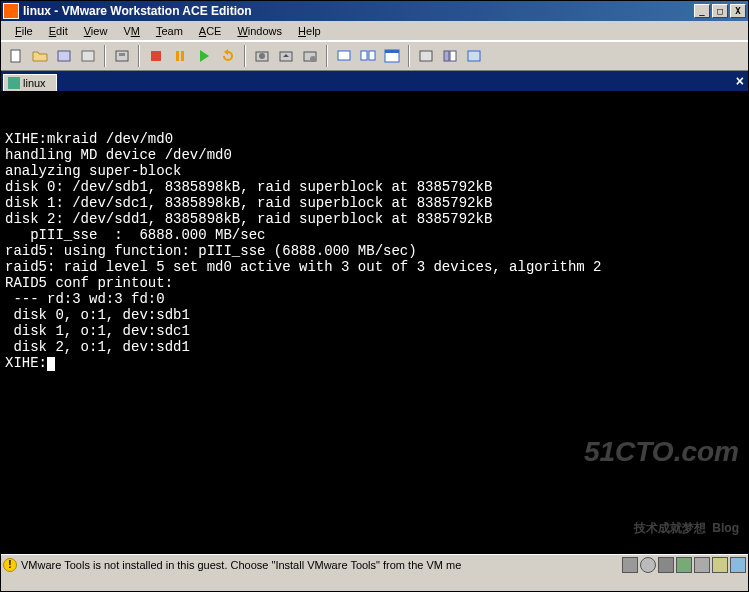 Image resolution: width=749 pixels, height=592 pixels. What do you see at coordinates (344, 56) in the screenshot?
I see `show-console-button` at bounding box center [344, 56].